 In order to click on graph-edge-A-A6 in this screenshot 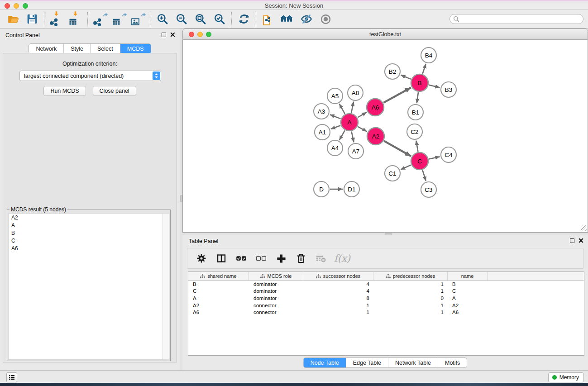, I will do `click(362, 115)`.